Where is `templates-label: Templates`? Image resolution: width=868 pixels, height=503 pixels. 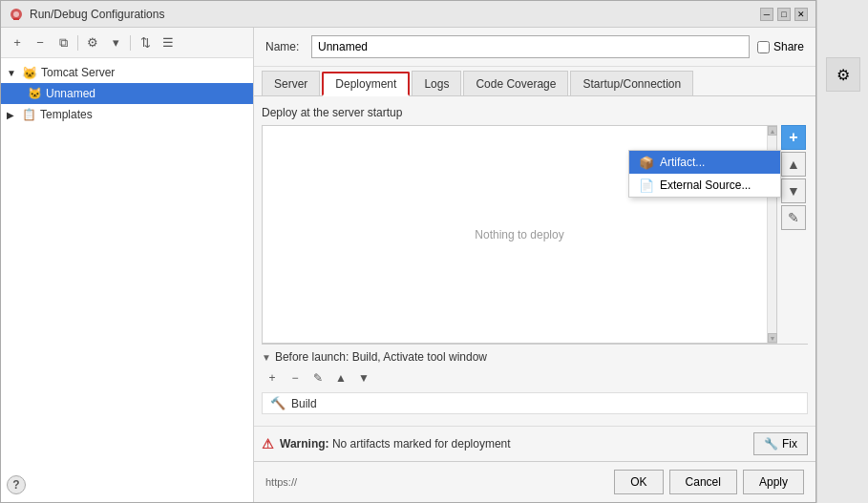
templates-label: Templates is located at coordinates (67, 115).